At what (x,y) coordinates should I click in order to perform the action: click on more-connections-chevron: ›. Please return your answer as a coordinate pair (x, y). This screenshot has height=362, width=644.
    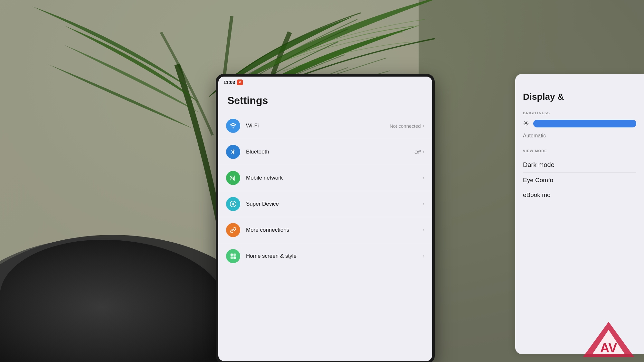
    Looking at the image, I should click on (424, 230).